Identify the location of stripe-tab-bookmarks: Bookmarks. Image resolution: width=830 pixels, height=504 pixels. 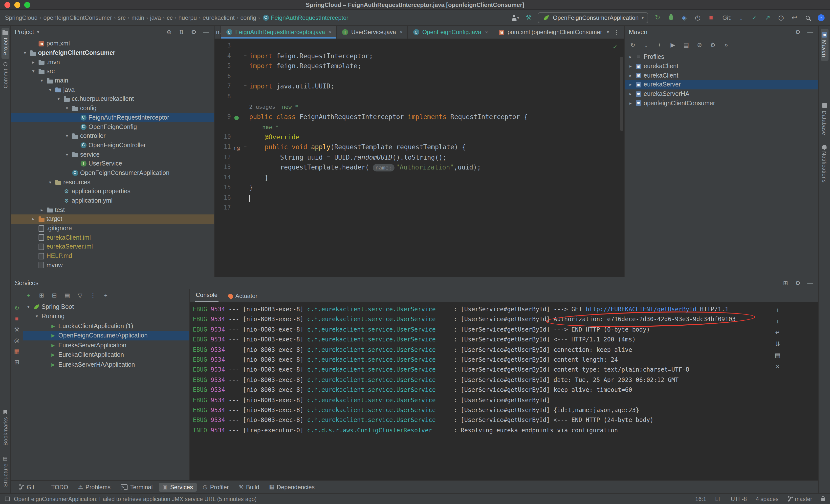
(5, 428).